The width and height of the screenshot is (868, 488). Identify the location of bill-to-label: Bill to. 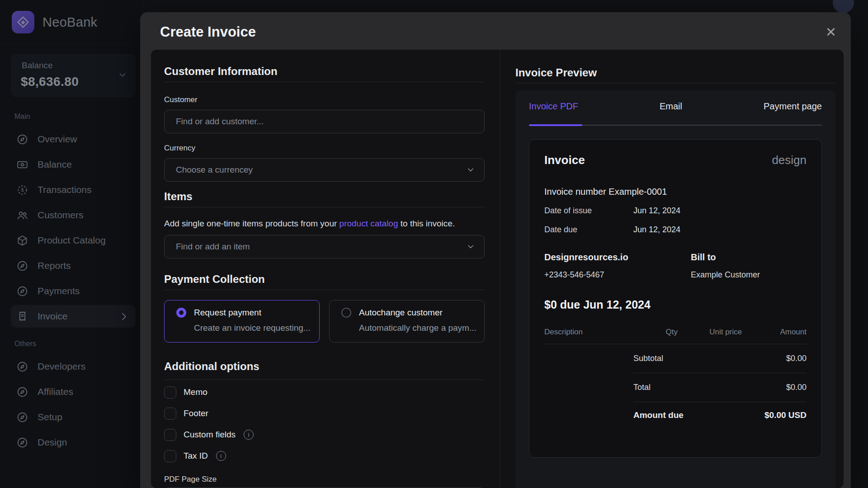
(703, 257).